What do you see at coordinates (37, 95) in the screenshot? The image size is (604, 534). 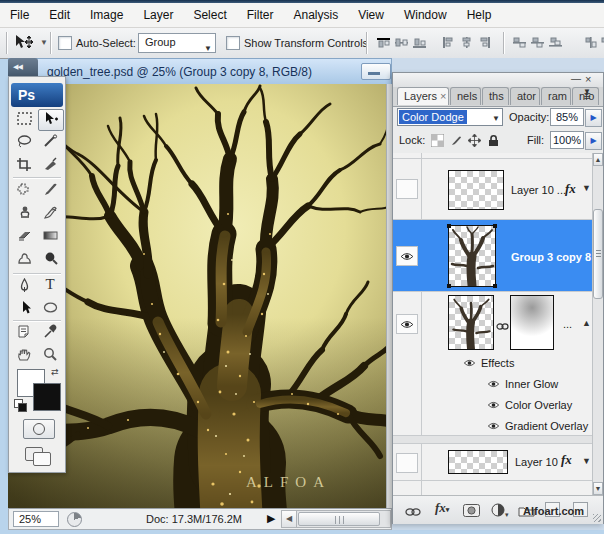 I see `ps-logo: Ps` at bounding box center [37, 95].